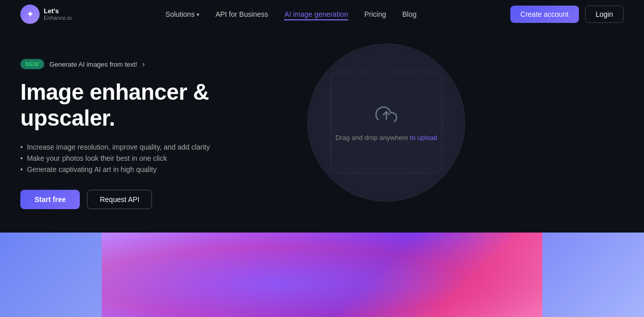 The width and height of the screenshot is (644, 317). I want to click on upload-text: Drag and drop anywhere to upload, so click(386, 137).